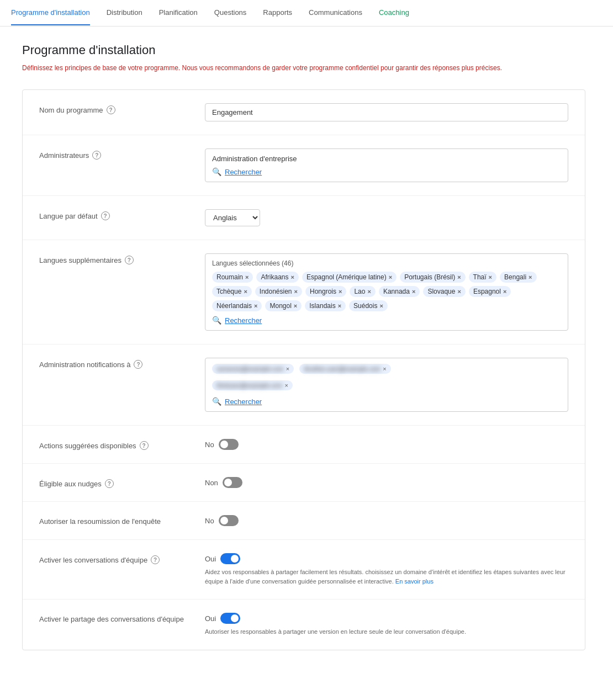 The image size is (613, 700). I want to click on actions-toggle-wrapper: No, so click(387, 444).